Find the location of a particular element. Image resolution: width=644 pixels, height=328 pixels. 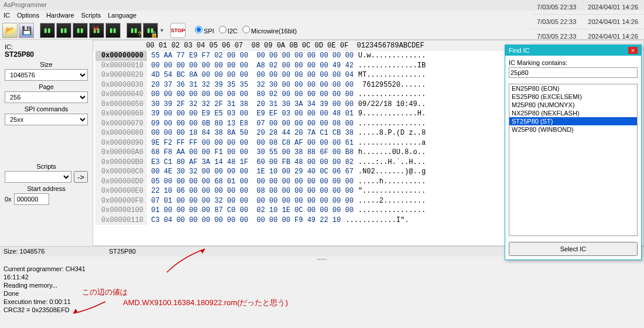

find-results-list: EN25P80 (EON)ES25P80 (EXCELSEMI)M25P80 (… is located at coordinates (573, 160).